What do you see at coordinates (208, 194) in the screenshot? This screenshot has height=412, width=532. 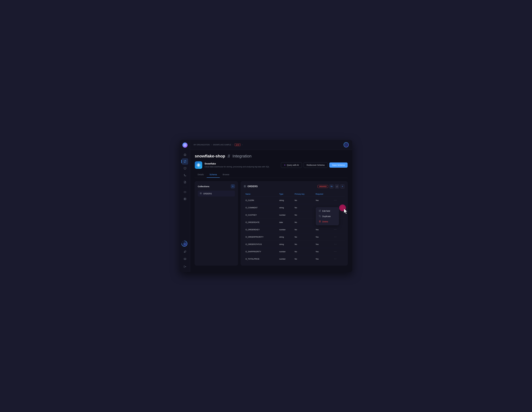 I see `collection-name: ORDERS` at bounding box center [208, 194].